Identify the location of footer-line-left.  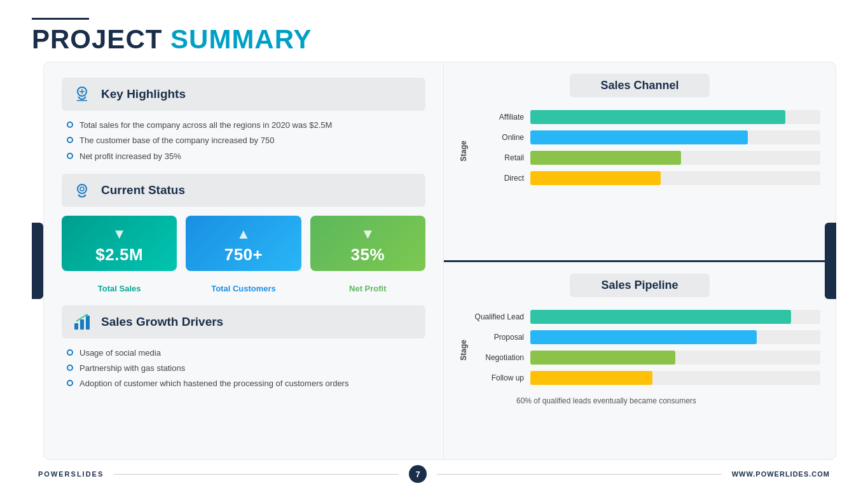
(256, 475).